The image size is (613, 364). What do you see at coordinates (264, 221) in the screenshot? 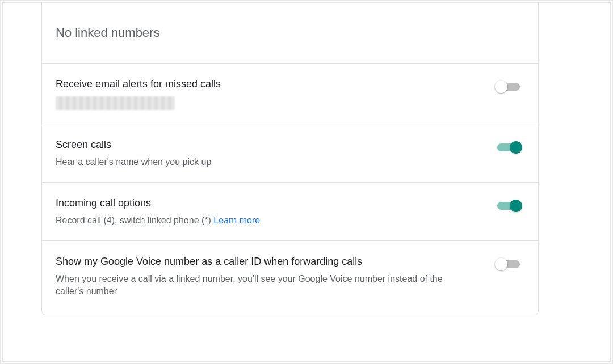
I see `incoming-options-desc: Record call (4), switch linked phone (*)…` at bounding box center [264, 221].